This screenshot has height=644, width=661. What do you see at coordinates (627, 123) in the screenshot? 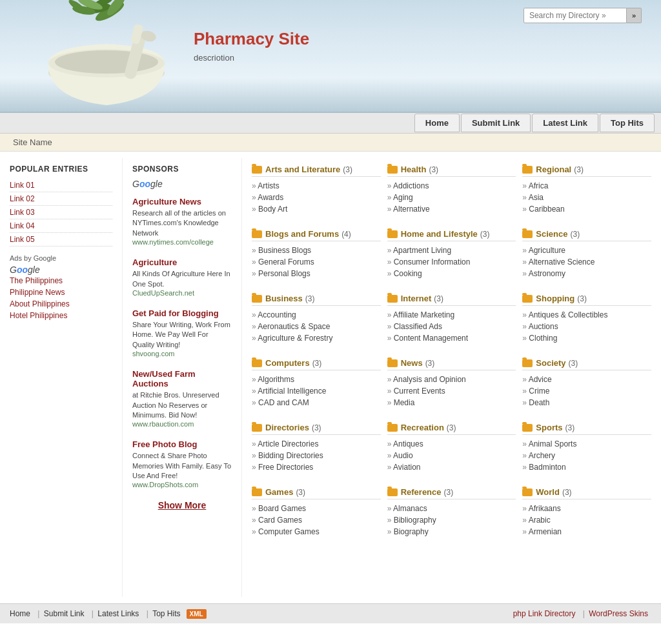
I see `nav-item-top-hits: Top Hits` at bounding box center [627, 123].